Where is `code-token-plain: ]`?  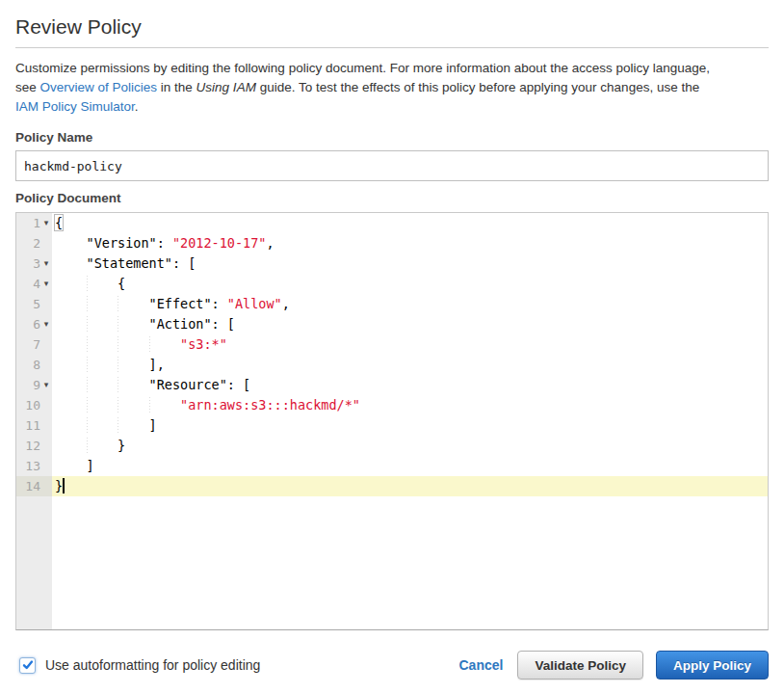
code-token-plain: ] is located at coordinates (91, 466).